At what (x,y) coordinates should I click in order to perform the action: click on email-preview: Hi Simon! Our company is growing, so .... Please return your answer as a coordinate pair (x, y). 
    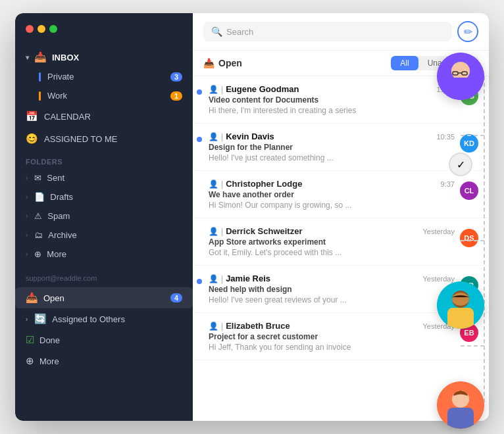
    Looking at the image, I should click on (301, 205).